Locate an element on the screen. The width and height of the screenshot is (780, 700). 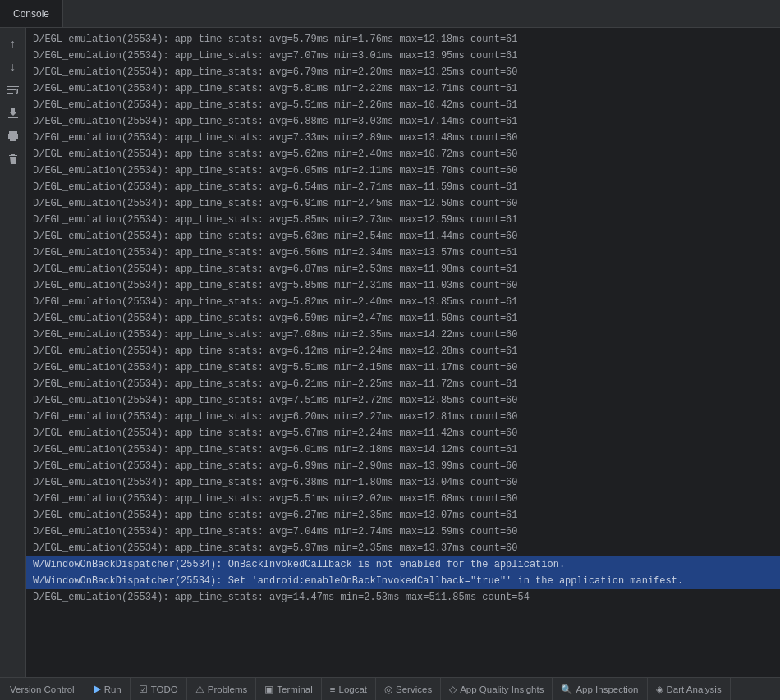
dart-analysis-label: Dart Analysis is located at coordinates (695, 689).